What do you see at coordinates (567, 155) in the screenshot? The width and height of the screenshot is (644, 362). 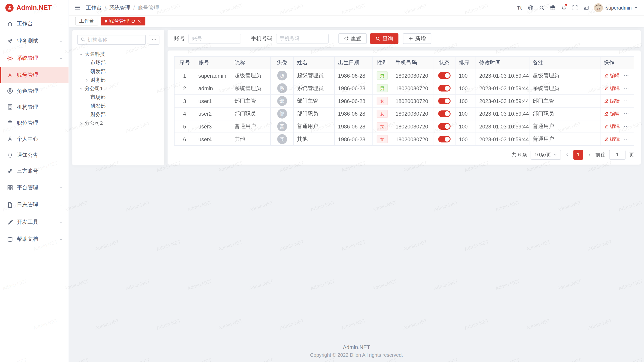 I see `prev-page-button` at bounding box center [567, 155].